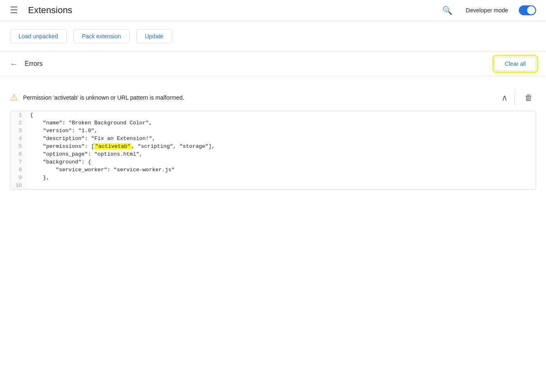 The width and height of the screenshot is (546, 392). What do you see at coordinates (14, 64) in the screenshot?
I see `back-button: ←` at bounding box center [14, 64].